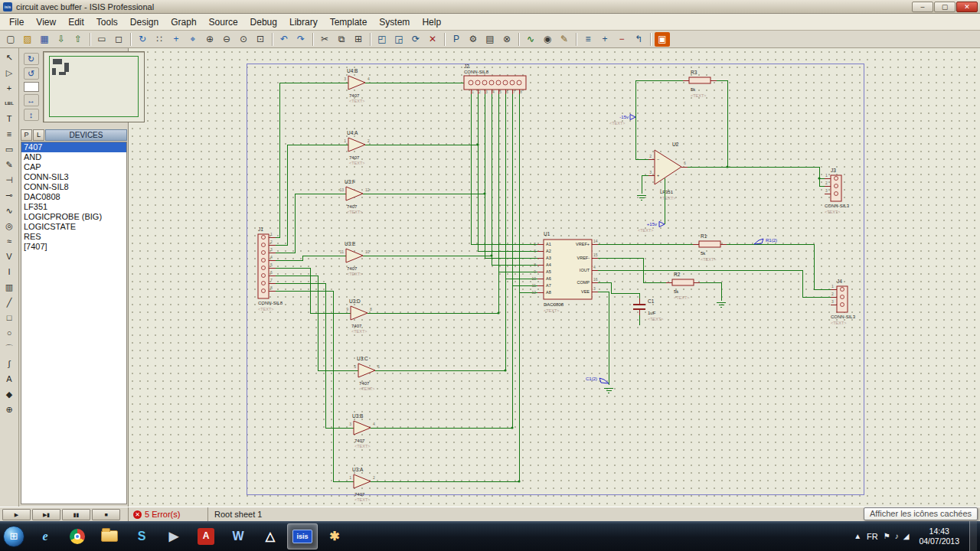  I want to click on subcircuit-icon: ▭, so click(9, 149).